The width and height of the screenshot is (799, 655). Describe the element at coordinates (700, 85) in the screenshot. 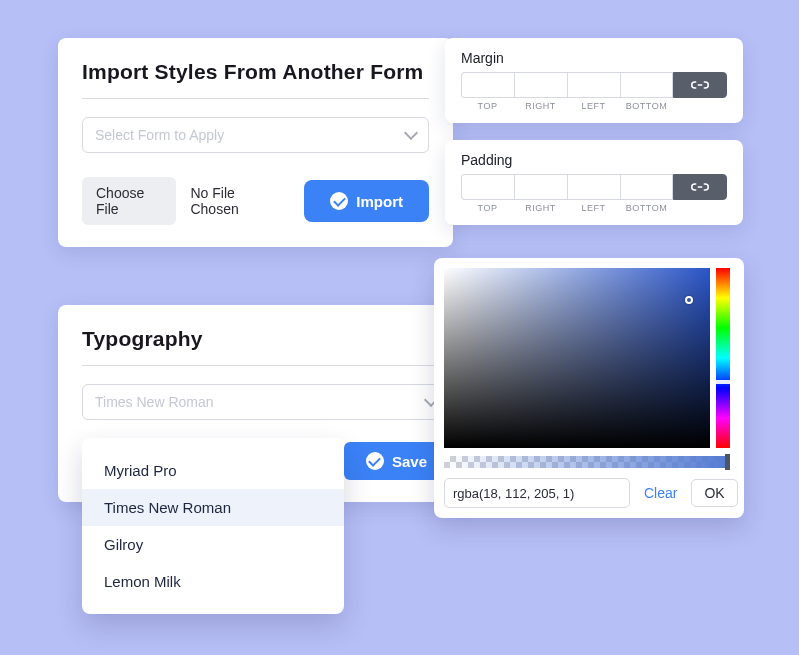

I see `margin-link-button` at that location.